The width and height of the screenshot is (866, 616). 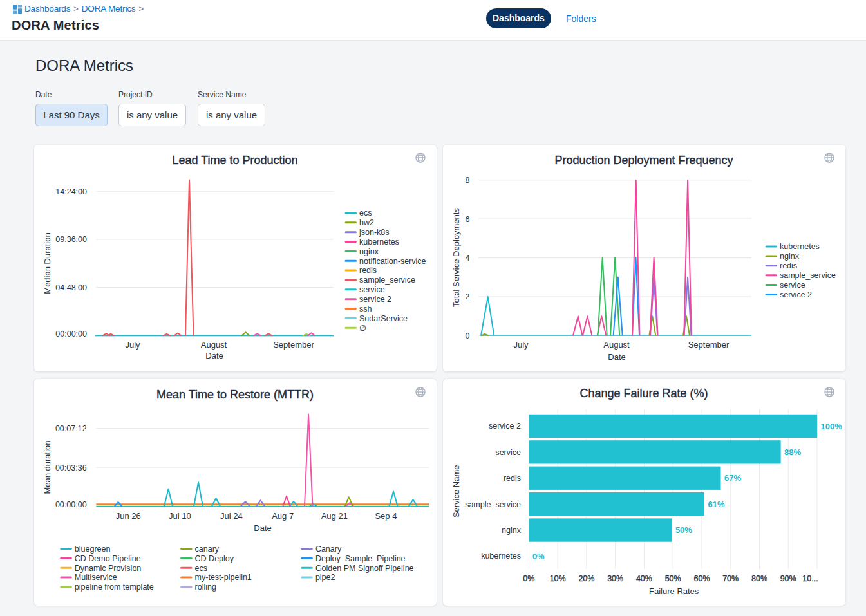 I want to click on svg-text: 60%, so click(x=702, y=579).